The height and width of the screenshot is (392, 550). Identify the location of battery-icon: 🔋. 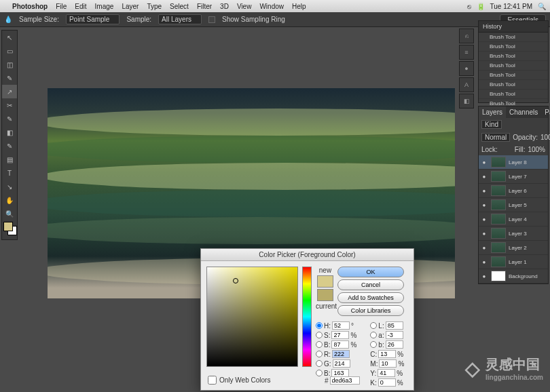
(481, 7).